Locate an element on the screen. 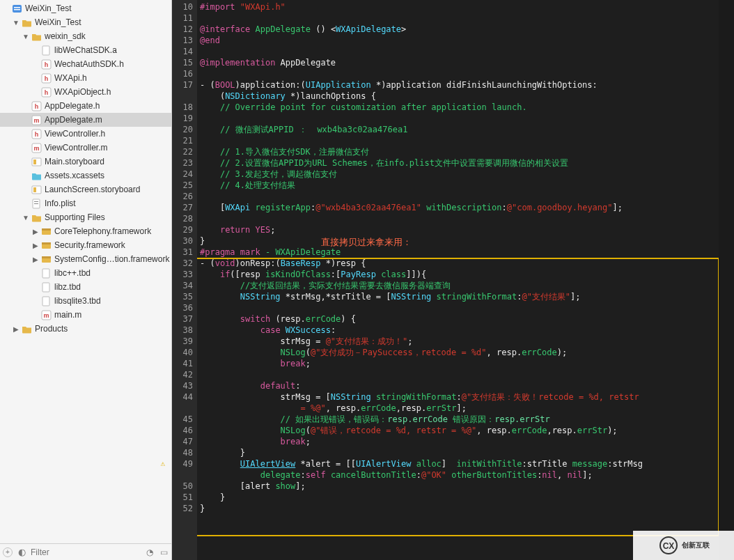  tree-row-weixin-test: WeiXin_Test is located at coordinates (86, 8).